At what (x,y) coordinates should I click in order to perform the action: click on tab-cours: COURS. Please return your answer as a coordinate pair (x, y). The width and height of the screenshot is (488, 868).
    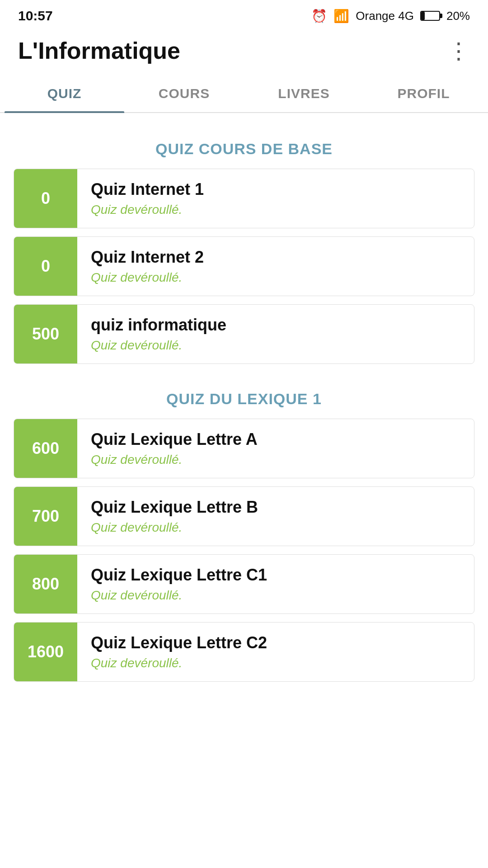
    Looking at the image, I should click on (184, 93).